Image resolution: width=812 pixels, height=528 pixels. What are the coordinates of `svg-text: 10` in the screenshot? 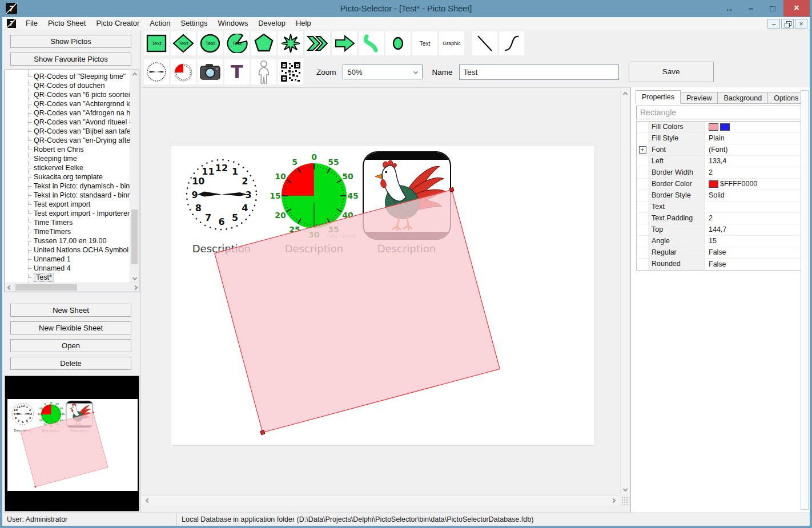 It's located at (280, 176).